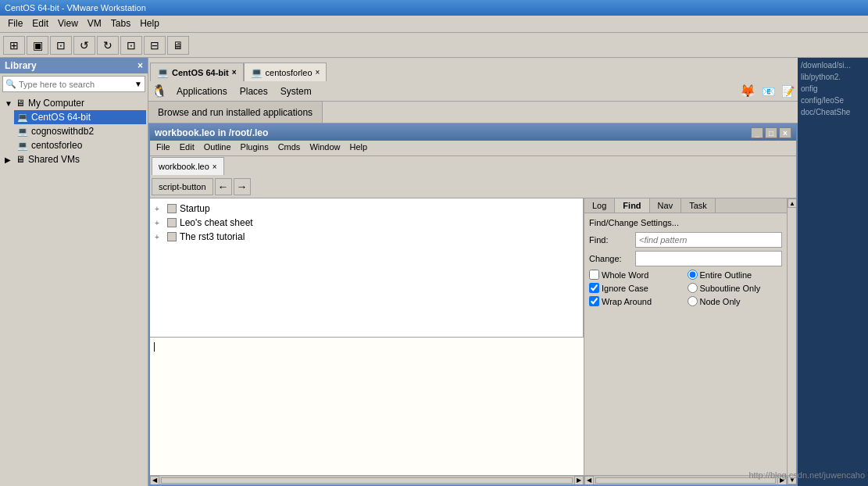  Describe the element at coordinates (120, 24) in the screenshot. I see `menu-tabs: Tabs` at that location.